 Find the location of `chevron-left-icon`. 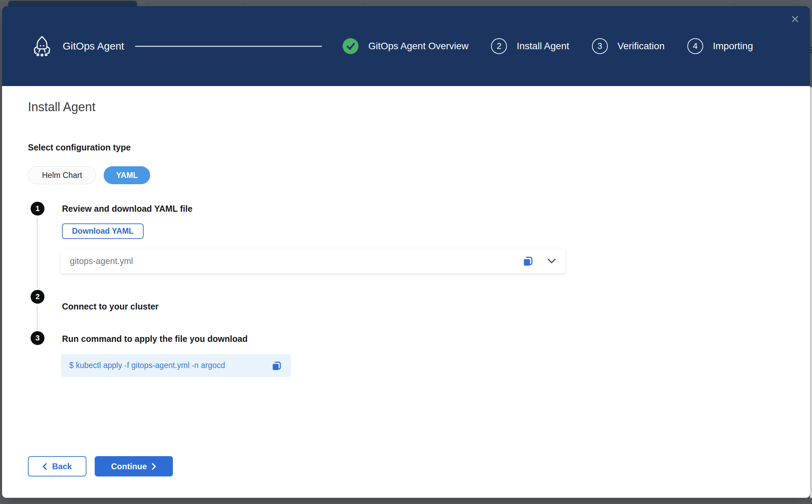

chevron-left-icon is located at coordinates (45, 466).